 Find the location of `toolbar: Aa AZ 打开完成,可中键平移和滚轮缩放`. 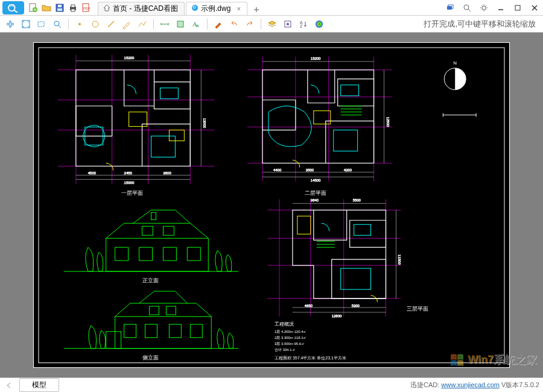

toolbar: Aa AZ 打开完成,可中键平移和滚轮缩放 is located at coordinates (272, 24).